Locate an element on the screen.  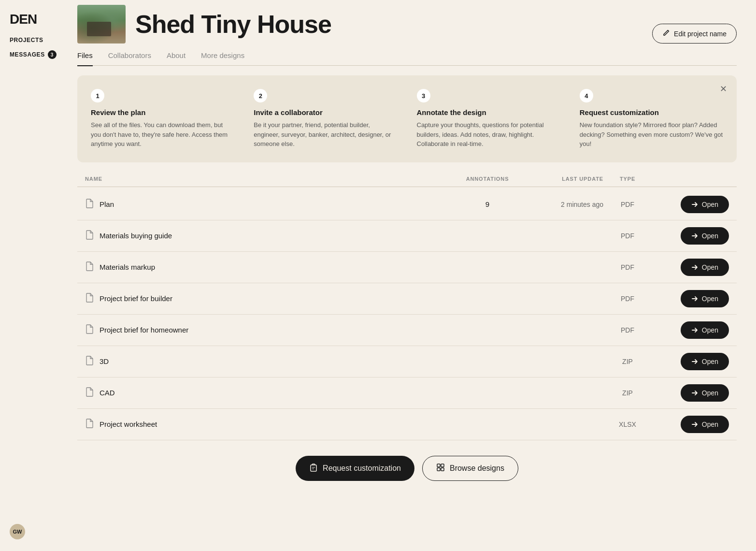
step-4-title: Request customization is located at coordinates (651, 112).